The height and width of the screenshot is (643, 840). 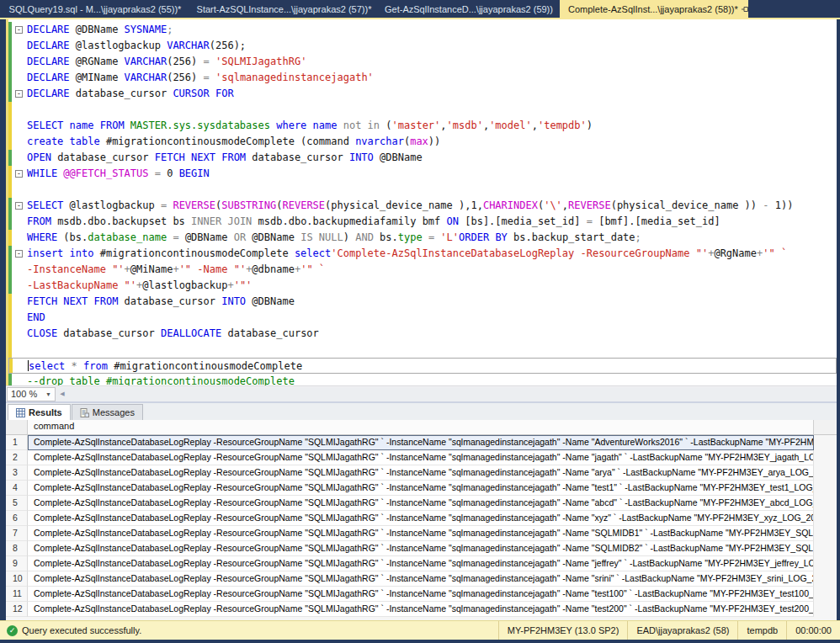 I want to click on table-row: 3Complete-AzSqlInstanceDatabaseLogReplay…, so click(x=421, y=473).